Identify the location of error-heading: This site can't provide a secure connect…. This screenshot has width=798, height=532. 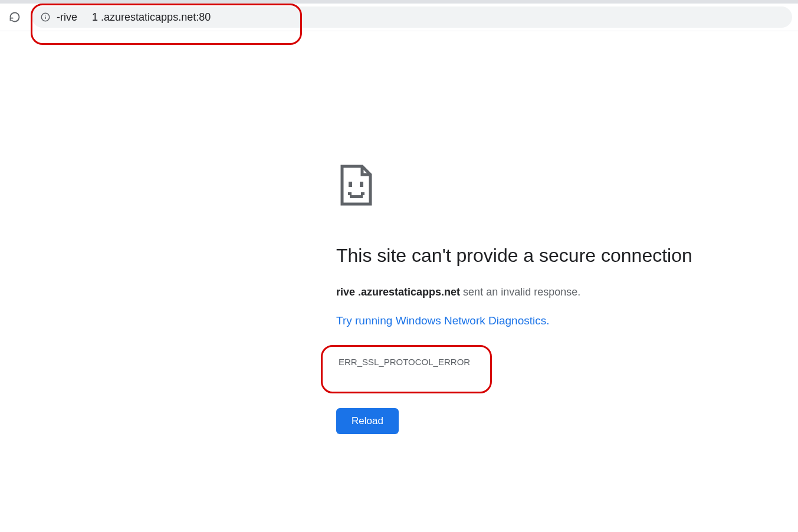
(514, 255).